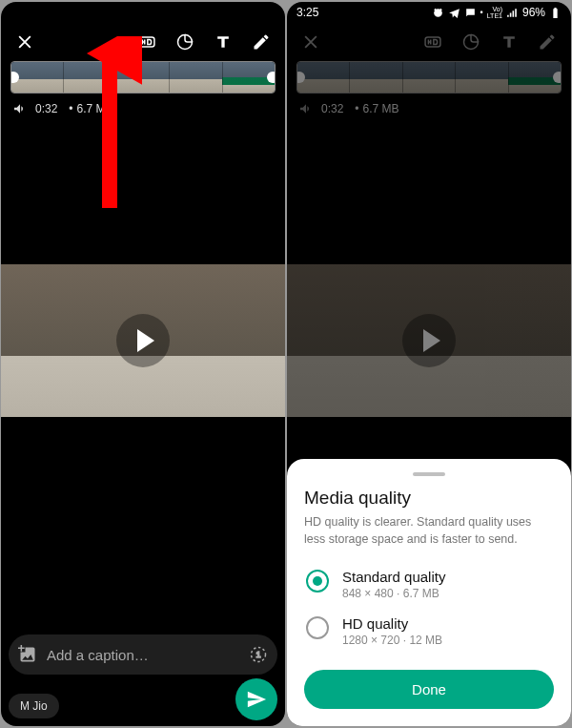 The width and height of the screenshot is (572, 728). What do you see at coordinates (454, 13) in the screenshot?
I see `telegram-icon` at bounding box center [454, 13].